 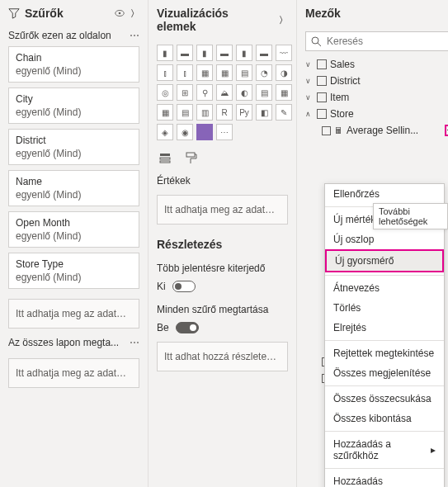 What do you see at coordinates (384, 194) in the screenshot?
I see `menu-check: Ellenőrzés` at bounding box center [384, 194].